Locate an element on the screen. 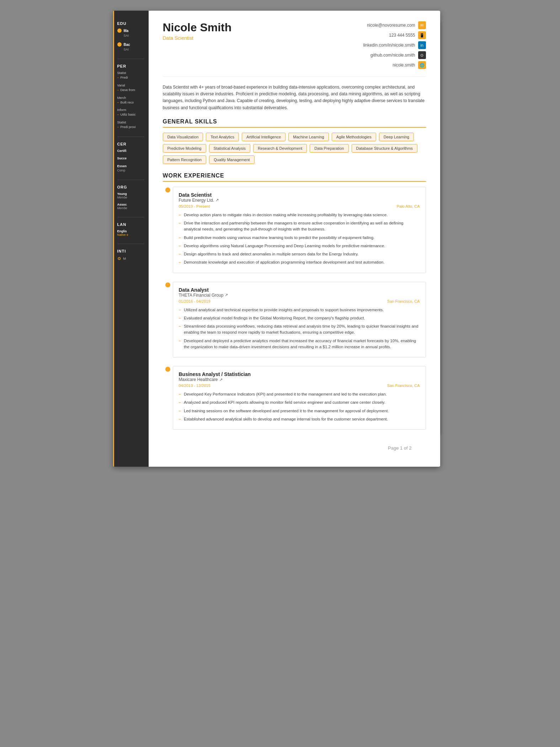 The image size is (560, 747). contact-website: nicole.smith 🌐 is located at coordinates (394, 65).